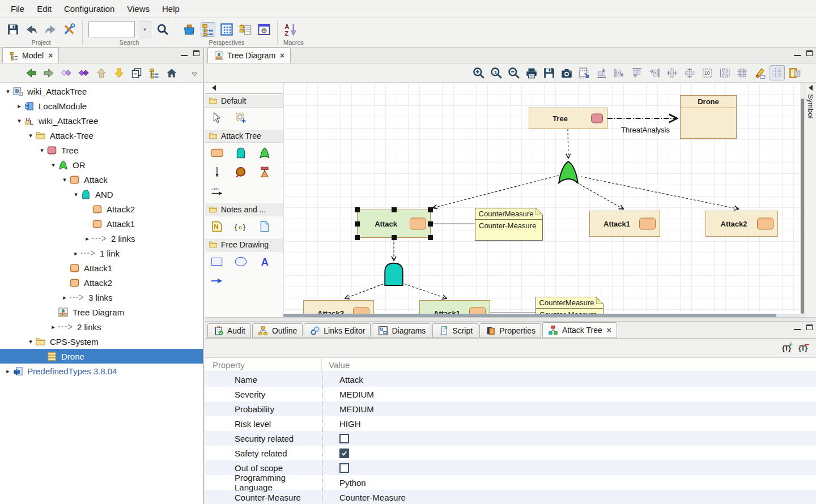 The height and width of the screenshot is (504, 816). What do you see at coordinates (345, 438) in the screenshot?
I see `checkbox-security-related` at bounding box center [345, 438].